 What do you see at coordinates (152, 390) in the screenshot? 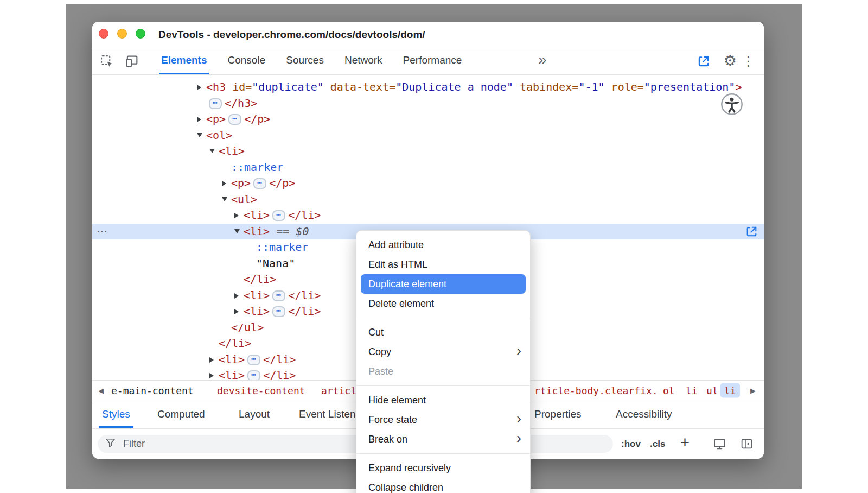
I see `breadcrumb-item-e-main-content: e-main-content` at bounding box center [152, 390].